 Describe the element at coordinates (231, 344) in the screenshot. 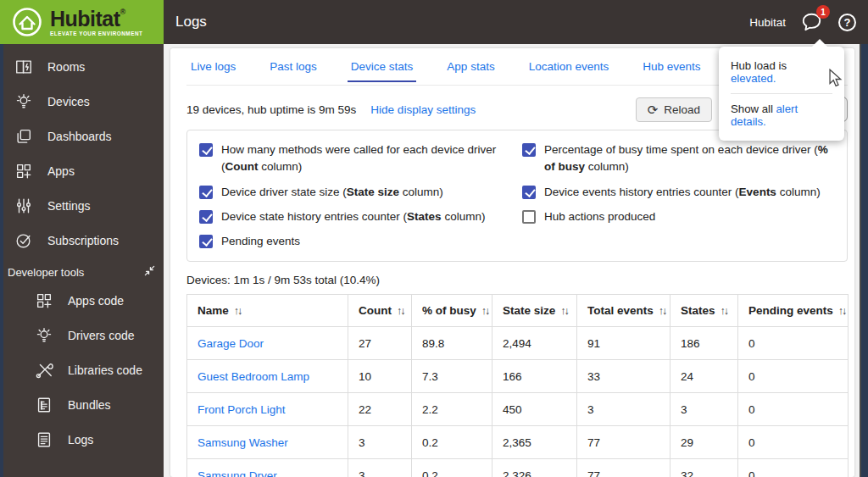

I see `device-link: Garage Door` at that location.